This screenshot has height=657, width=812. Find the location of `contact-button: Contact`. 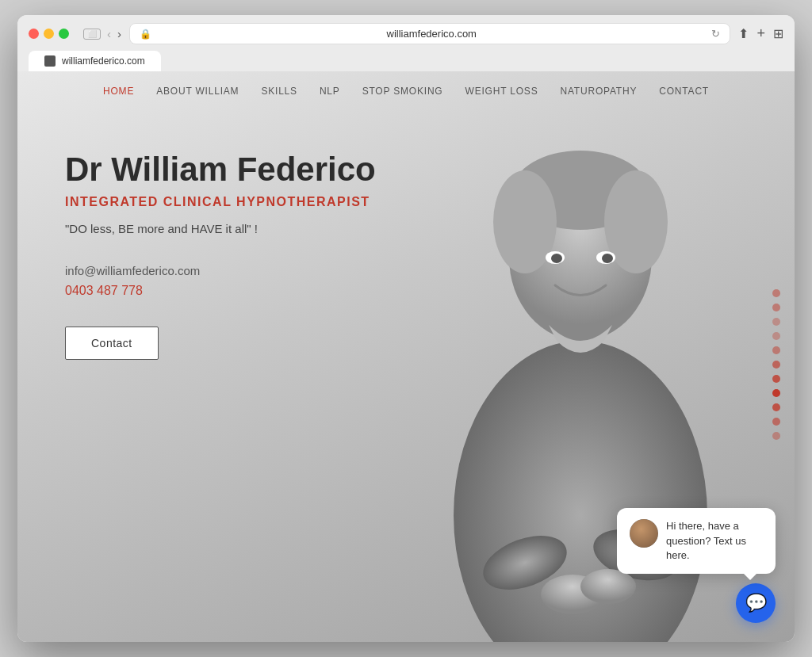

contact-button: Contact is located at coordinates (112, 343).